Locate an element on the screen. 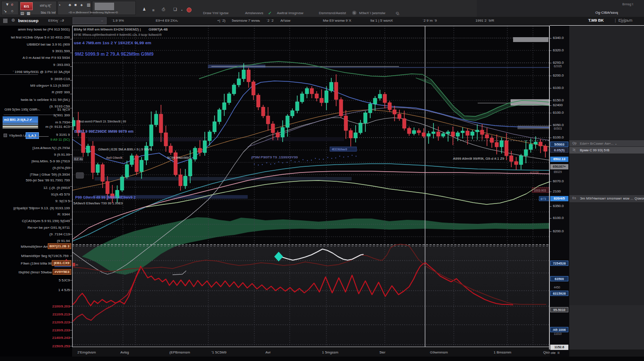 This screenshot has height=361, width=644. svg-text: '1 5C5M9 is located at coordinates (219, 352).